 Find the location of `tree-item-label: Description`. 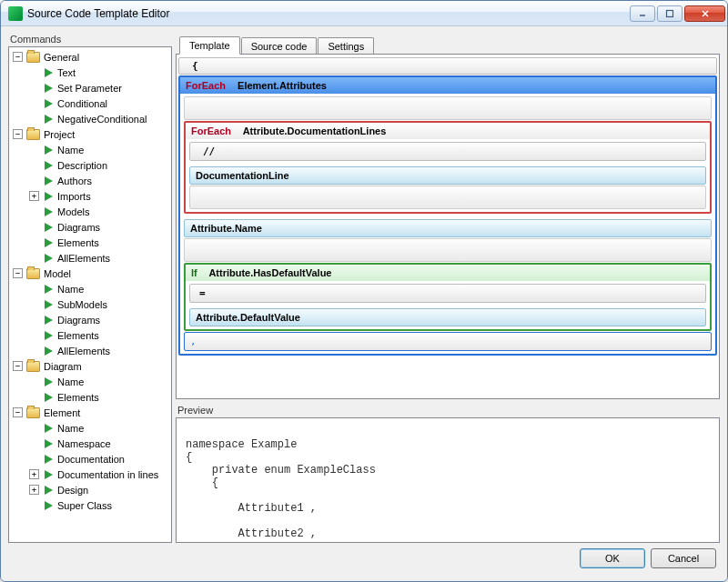

tree-item-label: Description is located at coordinates (82, 166).